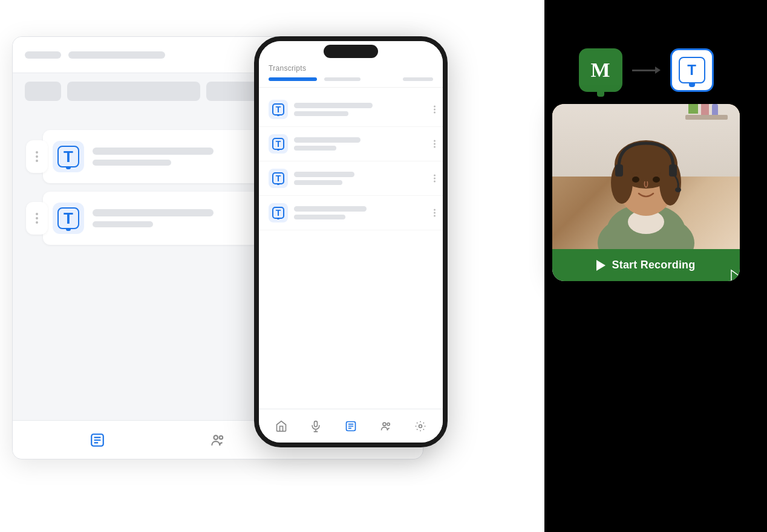 The image size is (767, 532). I want to click on ph-1a, so click(333, 105).